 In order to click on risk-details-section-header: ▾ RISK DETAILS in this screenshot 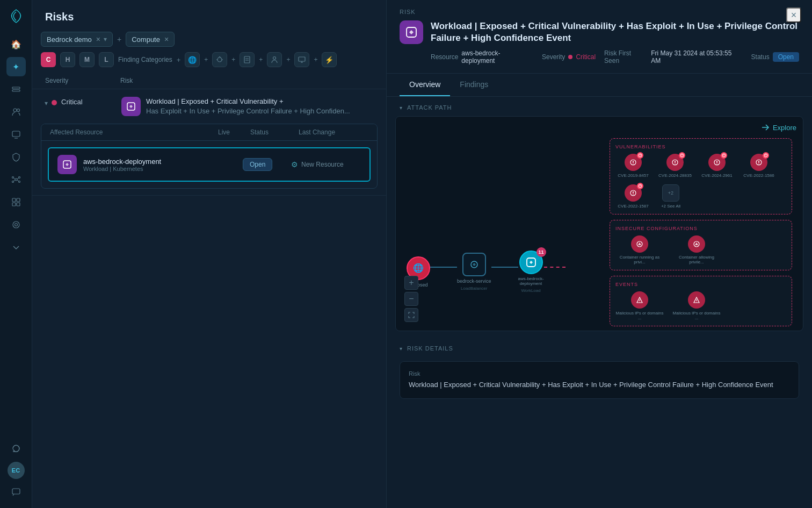, I will do `click(599, 347)`.